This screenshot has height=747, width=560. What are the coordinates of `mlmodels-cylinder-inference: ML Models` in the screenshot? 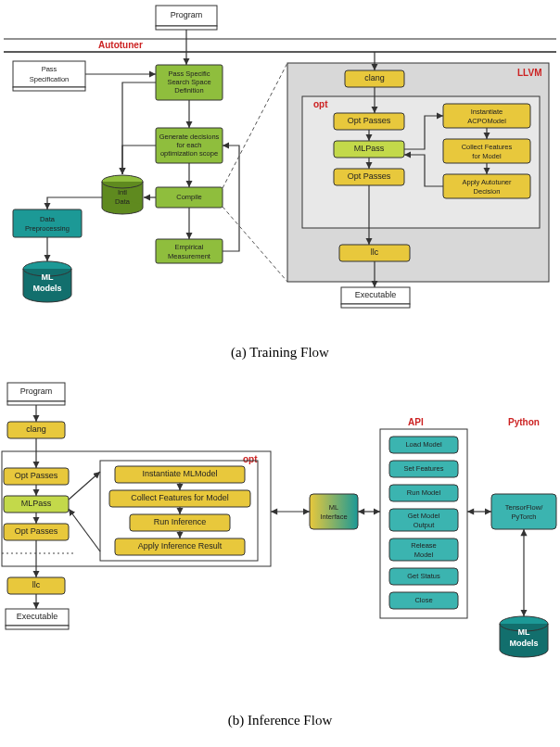 It's located at (524, 637).